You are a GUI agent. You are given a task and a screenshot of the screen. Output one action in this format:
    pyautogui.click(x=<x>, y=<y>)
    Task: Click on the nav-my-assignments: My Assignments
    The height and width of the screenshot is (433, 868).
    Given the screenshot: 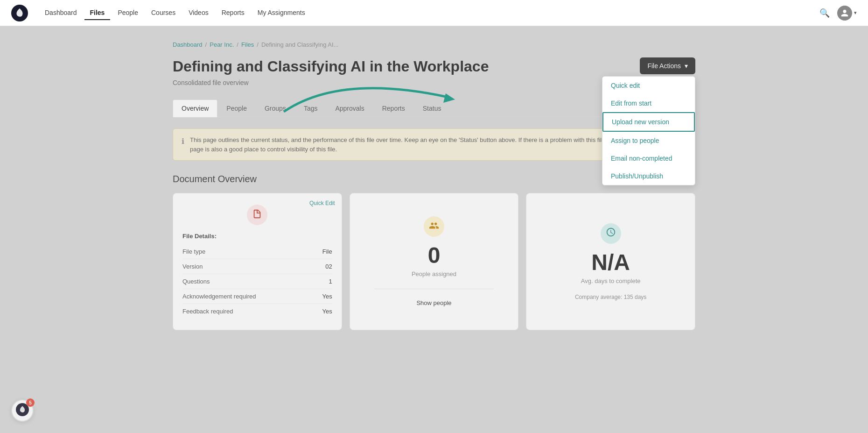 What is the action you would take?
    pyautogui.click(x=281, y=13)
    